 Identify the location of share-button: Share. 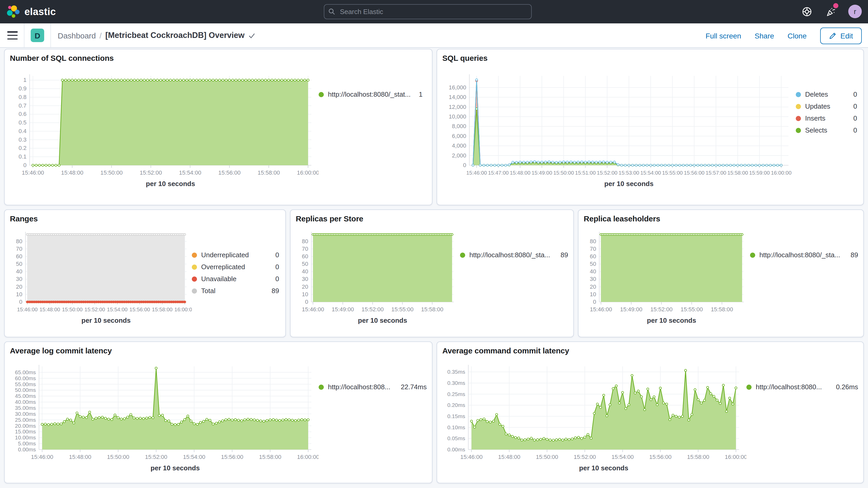
(765, 36).